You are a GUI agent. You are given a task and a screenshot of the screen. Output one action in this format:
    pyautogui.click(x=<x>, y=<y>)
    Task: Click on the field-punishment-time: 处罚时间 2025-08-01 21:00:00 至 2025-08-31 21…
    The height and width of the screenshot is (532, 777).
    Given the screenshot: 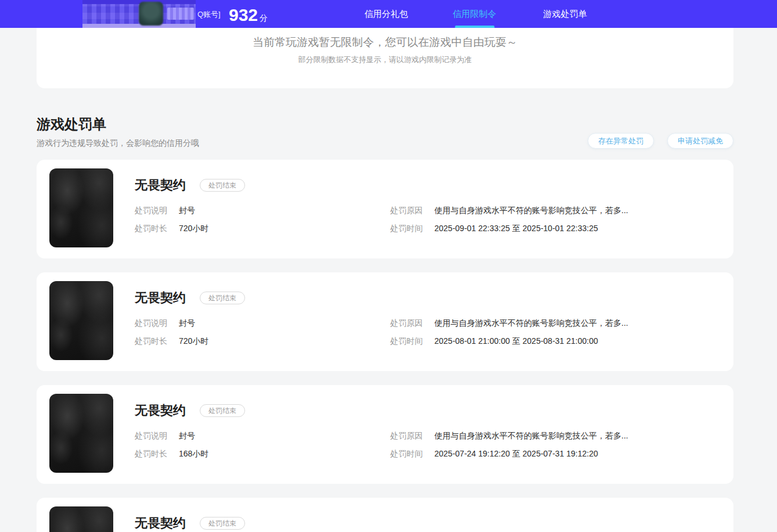 What is the action you would take?
    pyautogui.click(x=562, y=342)
    